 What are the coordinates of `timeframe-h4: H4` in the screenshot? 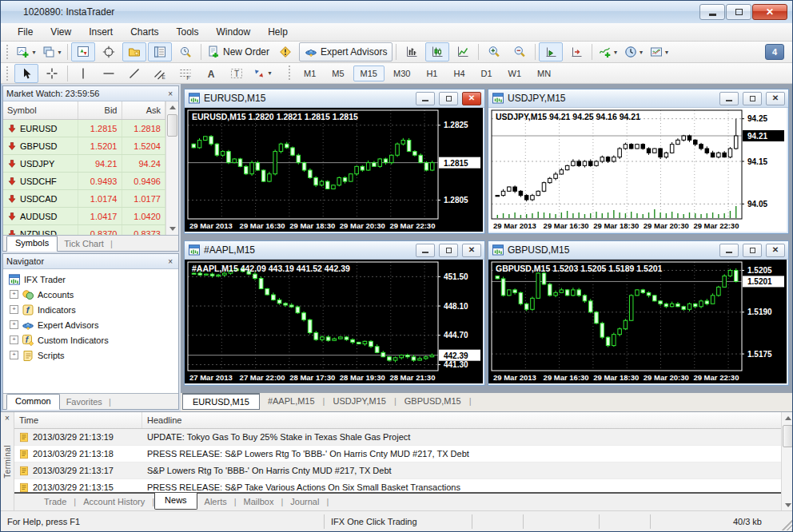 It's located at (459, 73).